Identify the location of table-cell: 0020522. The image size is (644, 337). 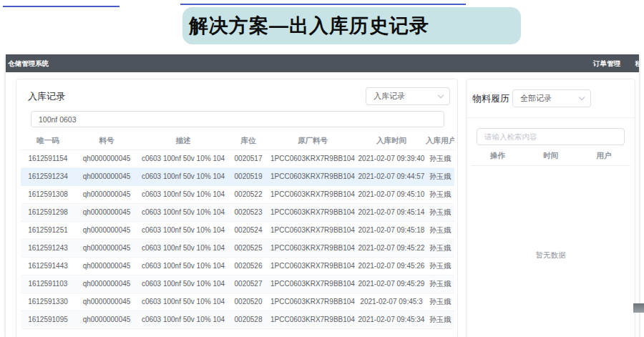
(248, 195).